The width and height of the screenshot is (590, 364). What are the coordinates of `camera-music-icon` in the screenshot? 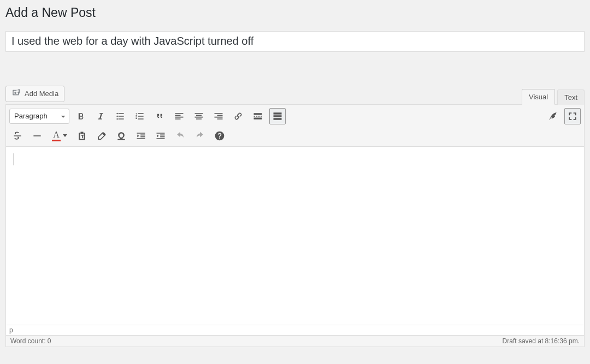 It's located at (16, 94).